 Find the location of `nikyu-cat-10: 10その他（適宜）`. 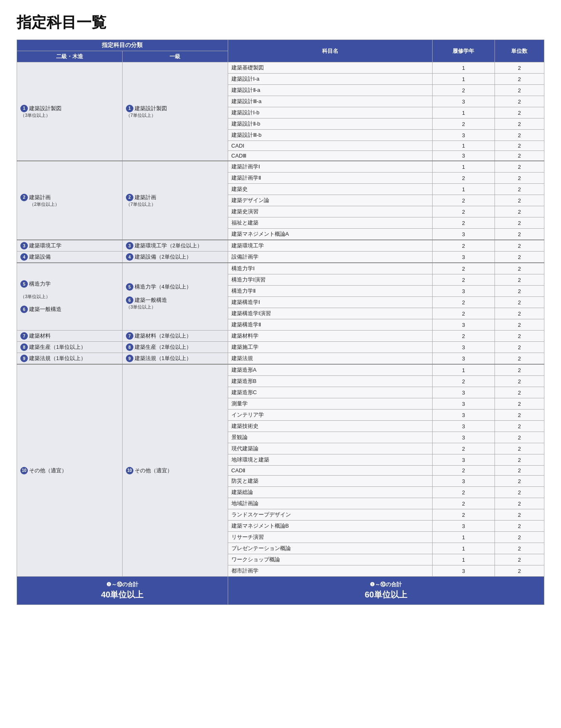

nikyu-cat-10: 10その他（適宜） is located at coordinates (70, 471).